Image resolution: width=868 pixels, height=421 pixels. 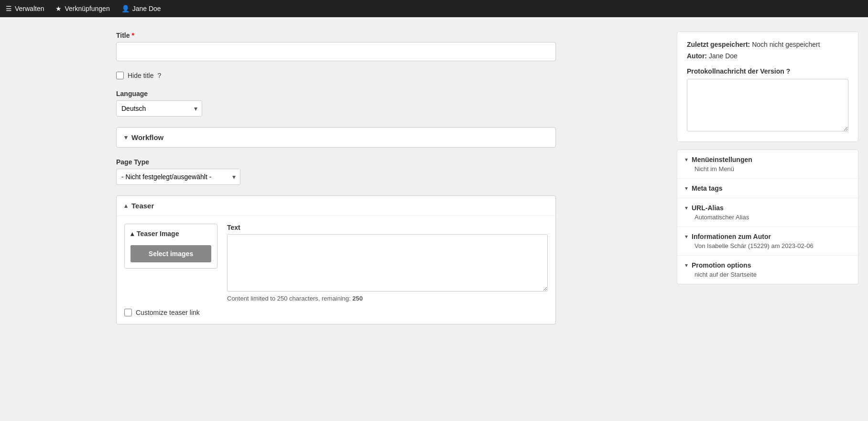 What do you see at coordinates (772, 246) in the screenshot?
I see `author-info-subtitle: Von Isabelle Schär (15229) am 2023-02-06` at bounding box center [772, 246].